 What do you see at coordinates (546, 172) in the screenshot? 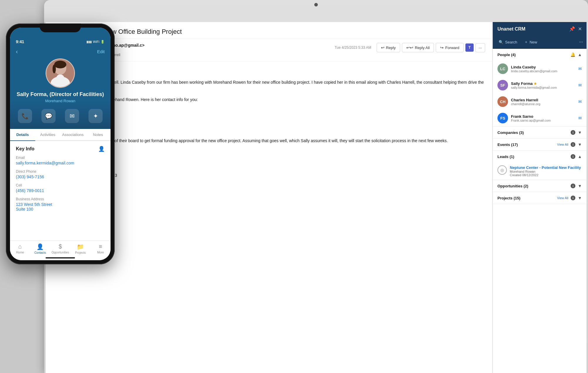
I see `lead-neptune-company: Morehand Rowan` at bounding box center [546, 172].